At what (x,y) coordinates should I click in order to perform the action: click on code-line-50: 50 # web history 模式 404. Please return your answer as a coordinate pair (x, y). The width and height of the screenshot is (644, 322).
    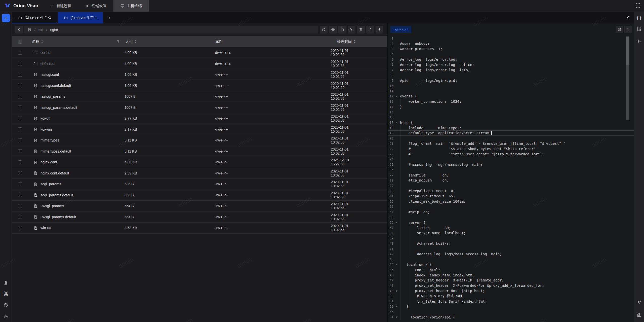
    Looking at the image, I should click on (511, 296).